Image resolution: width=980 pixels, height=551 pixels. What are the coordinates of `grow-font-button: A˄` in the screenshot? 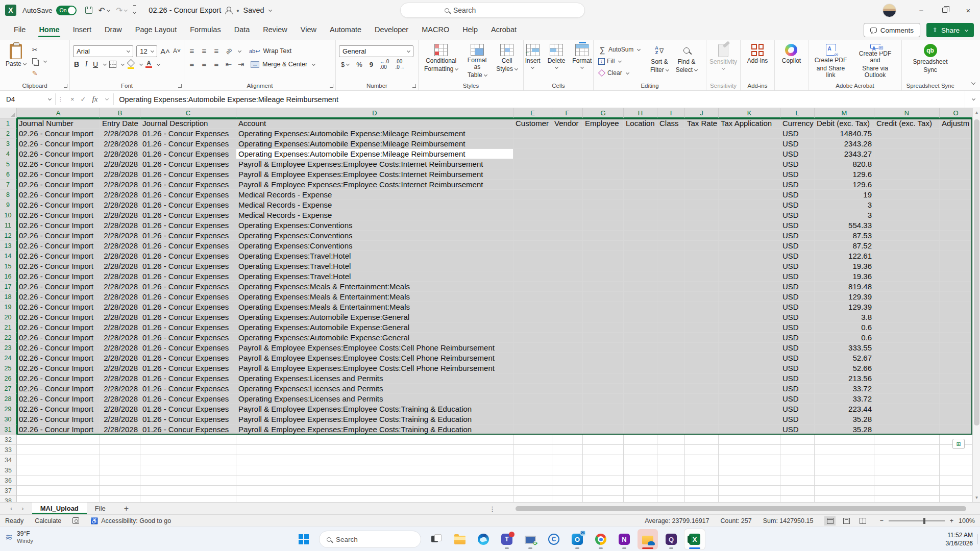 It's located at (165, 51).